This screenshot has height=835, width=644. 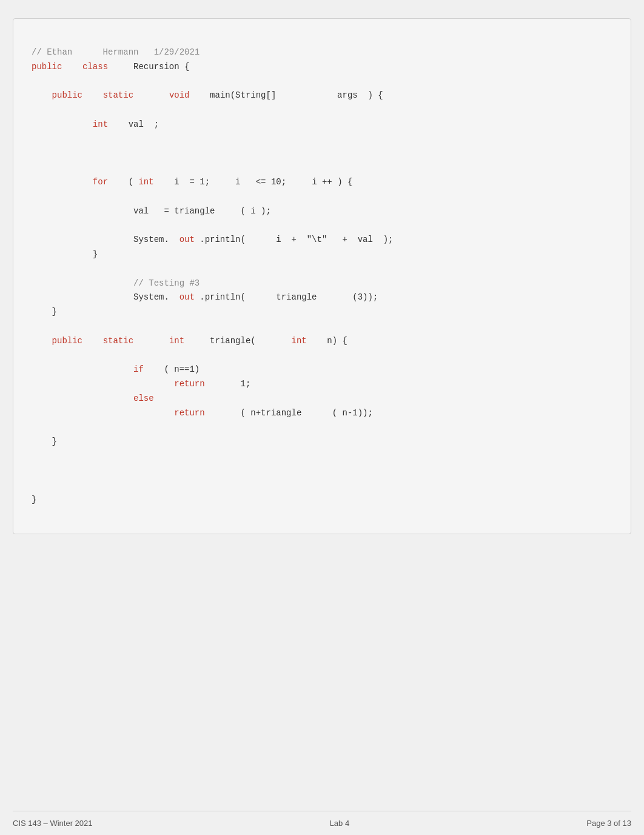 I want to click on triangle-method: public static int triangle( int n) {, so click(x=189, y=341).